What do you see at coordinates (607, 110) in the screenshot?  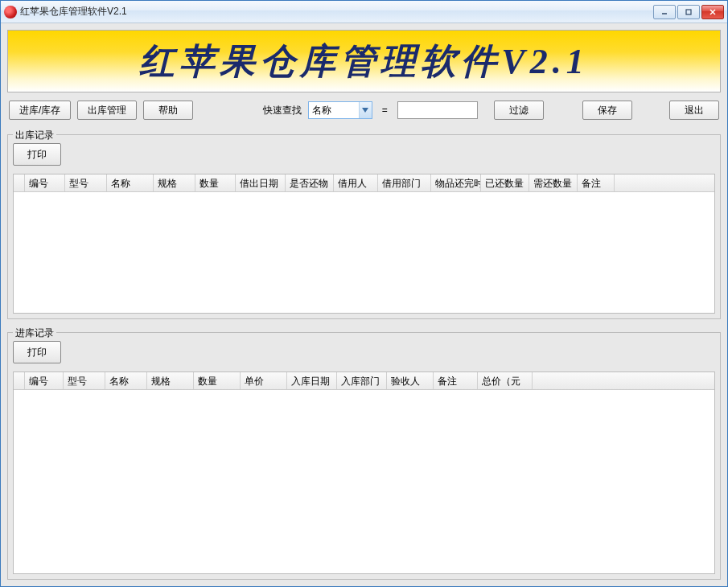 I see `save-button: 保存` at bounding box center [607, 110].